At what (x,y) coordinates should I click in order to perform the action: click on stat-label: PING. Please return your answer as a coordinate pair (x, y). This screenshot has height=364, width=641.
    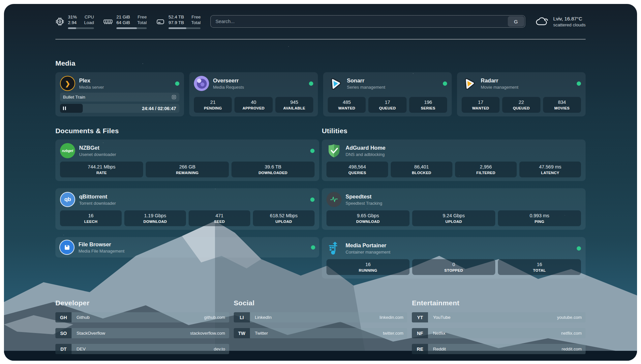
    Looking at the image, I should click on (539, 222).